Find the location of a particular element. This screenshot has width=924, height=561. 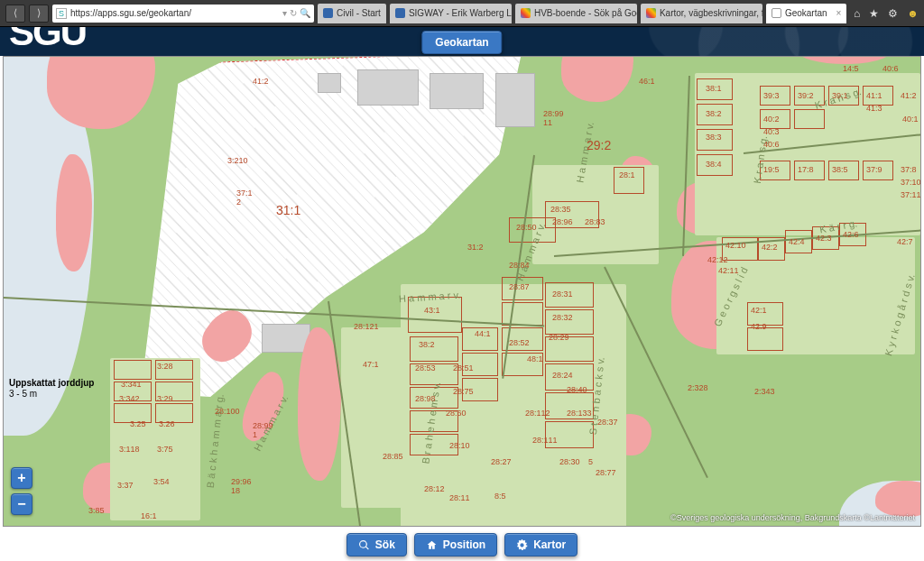

parcel-label: 42:12 is located at coordinates (718, 260).